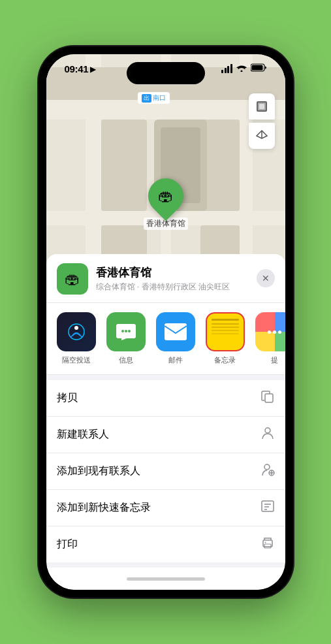 The height and width of the screenshot is (644, 331). What do you see at coordinates (185, 273) in the screenshot?
I see `venue-name: 香港体育馆` at bounding box center [185, 273].